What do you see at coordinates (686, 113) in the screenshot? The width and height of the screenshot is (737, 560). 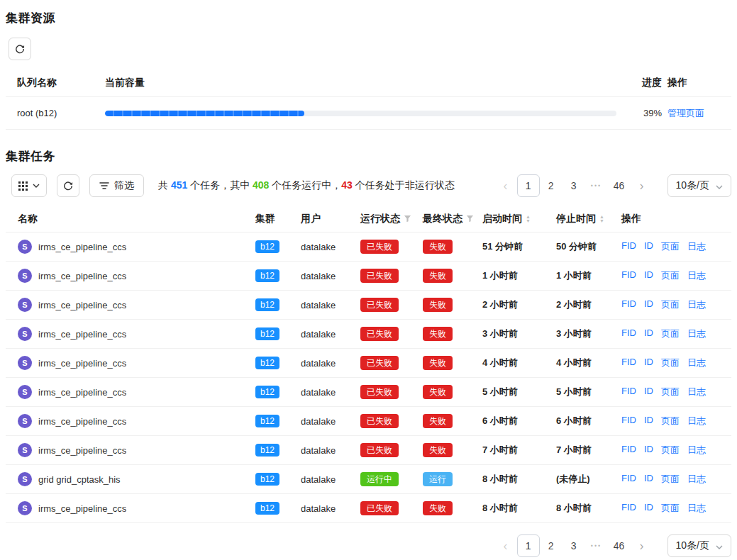 I see `manage-page-link: 管理页面` at bounding box center [686, 113].